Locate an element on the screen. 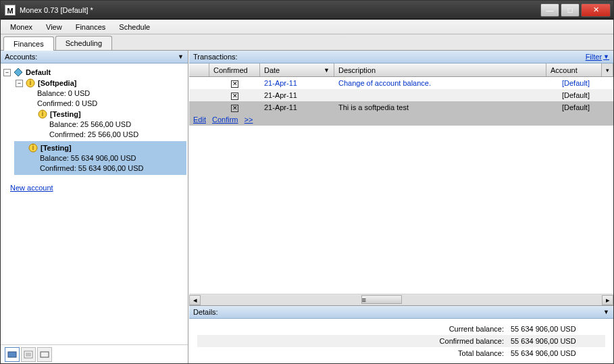 The image size is (614, 364). detail-row-confirmed: Confirmed balance: 55 634 906,00 USD is located at coordinates (401, 341).